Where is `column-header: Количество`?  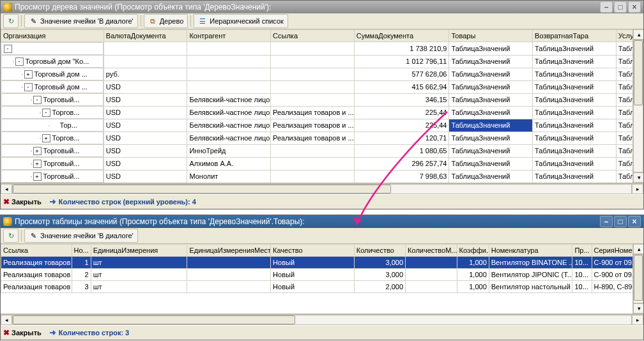
column-header: Количество is located at coordinates (379, 250).